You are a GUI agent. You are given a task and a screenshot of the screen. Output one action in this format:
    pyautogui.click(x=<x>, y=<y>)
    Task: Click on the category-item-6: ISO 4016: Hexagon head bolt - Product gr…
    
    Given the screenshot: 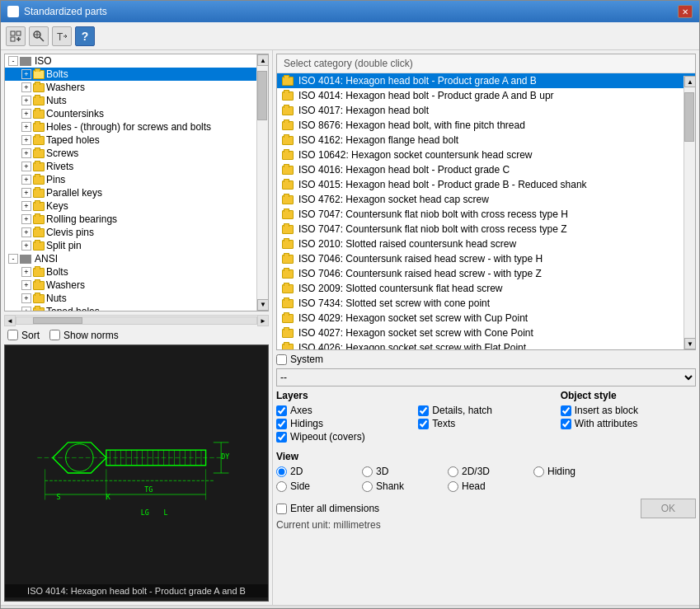 What is the action you would take?
    pyautogui.click(x=486, y=170)
    